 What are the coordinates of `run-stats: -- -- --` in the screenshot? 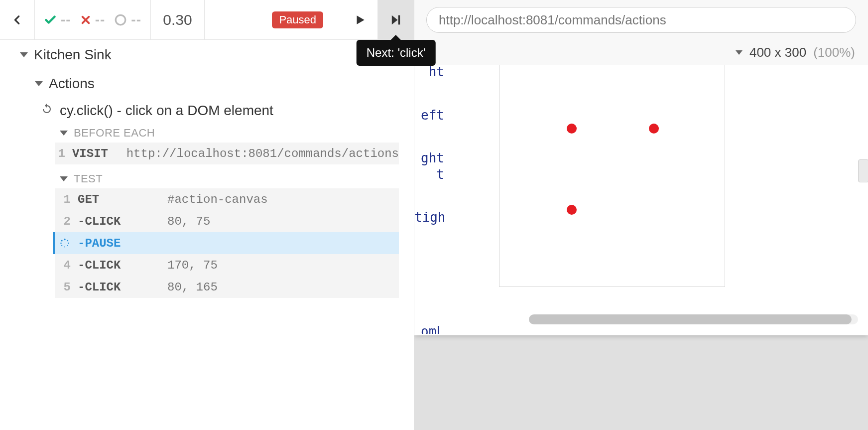 It's located at (93, 20).